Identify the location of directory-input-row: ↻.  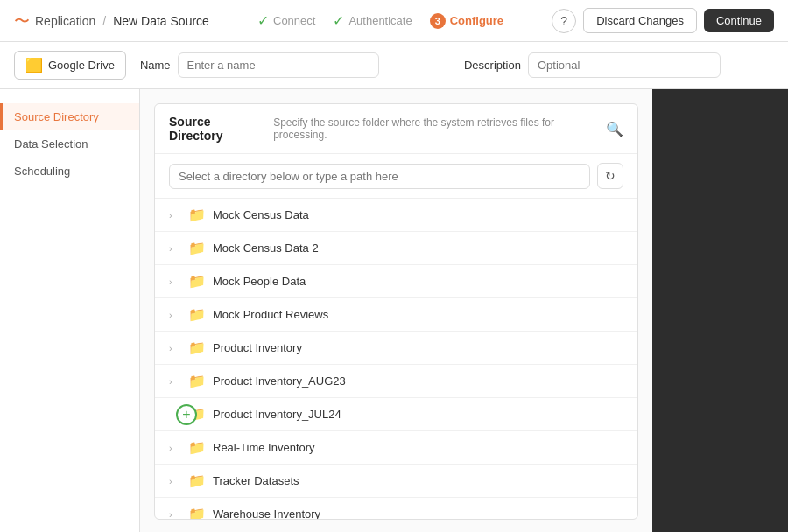
(396, 177).